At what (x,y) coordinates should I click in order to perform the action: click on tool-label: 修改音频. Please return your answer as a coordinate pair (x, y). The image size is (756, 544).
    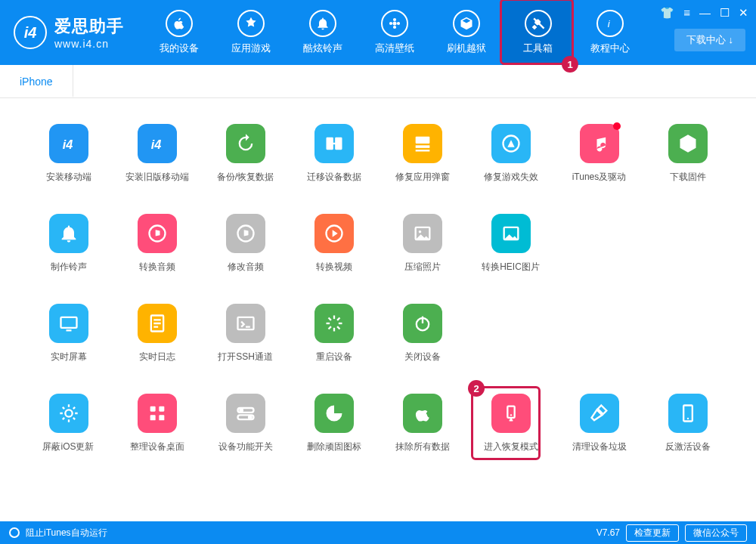
    Looking at the image, I should click on (246, 267).